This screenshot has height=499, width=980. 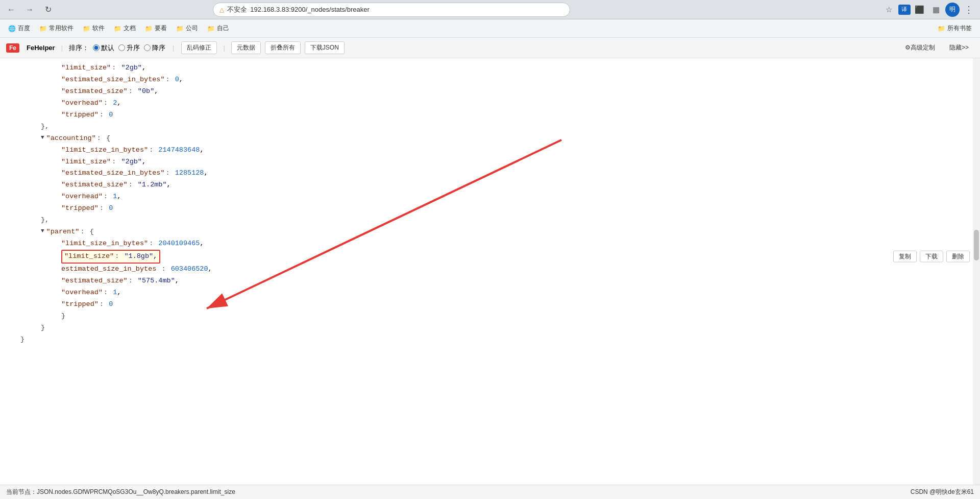 I want to click on sort-default-input, so click(x=96, y=48).